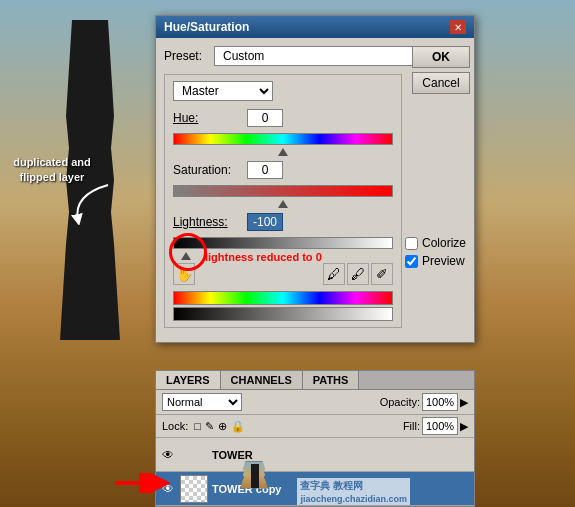 The image size is (575, 507). Describe the element at coordinates (283, 143) in the screenshot. I see `hue-slider-container` at that location.